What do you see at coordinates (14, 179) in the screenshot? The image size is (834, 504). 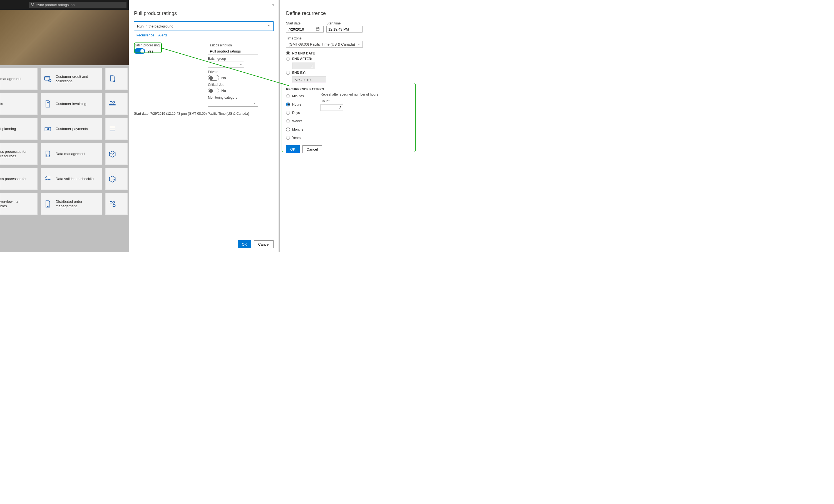 I see `tile-label: ss processes for` at bounding box center [14, 179].